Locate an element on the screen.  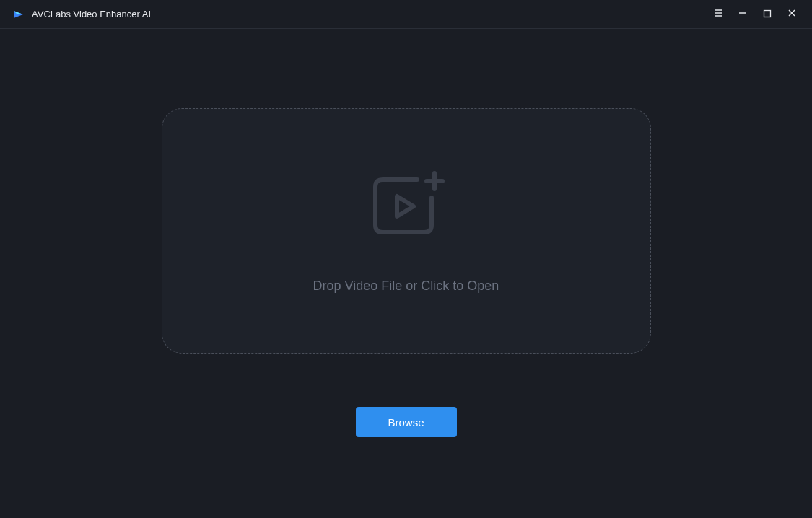
app-title: AVCLabs Video Enhancer AI is located at coordinates (91, 14).